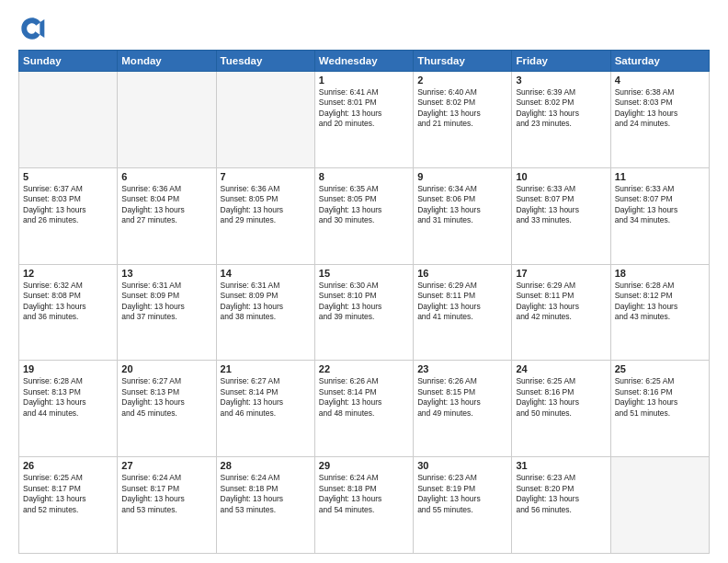 Image resolution: width=728 pixels, height=563 pixels. Describe the element at coordinates (265, 408) in the screenshot. I see `calendar-cell: 21Sunrise: 6:27 AM Sunset: 8:14 PM Dayli…` at that location.